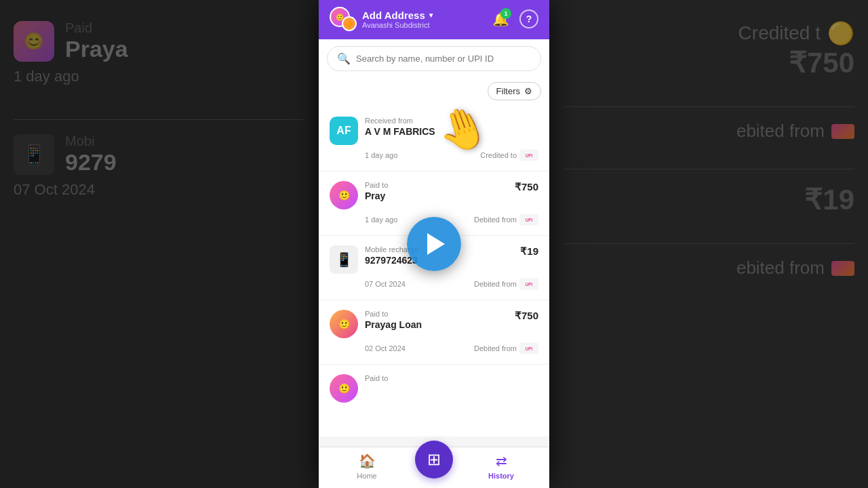 This screenshot has height=488, width=868. Describe the element at coordinates (344, 260) in the screenshot. I see `txn-icon-3: 📱` at that location.